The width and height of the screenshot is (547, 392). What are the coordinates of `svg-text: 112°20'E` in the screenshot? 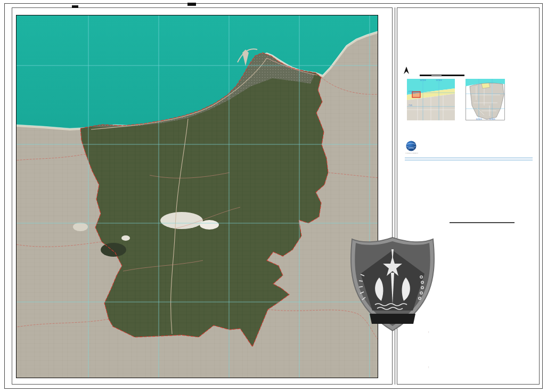 It's located at (478, 119).